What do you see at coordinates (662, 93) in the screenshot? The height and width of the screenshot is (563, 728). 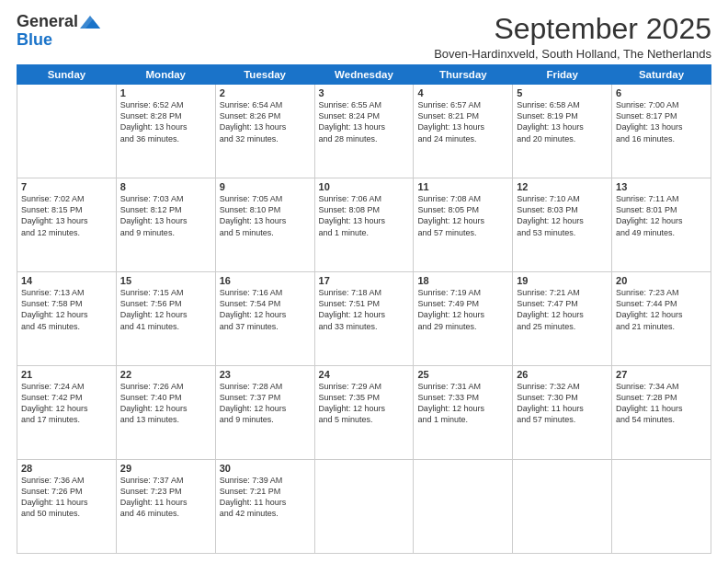 I see `day-number: 6` at bounding box center [662, 93].